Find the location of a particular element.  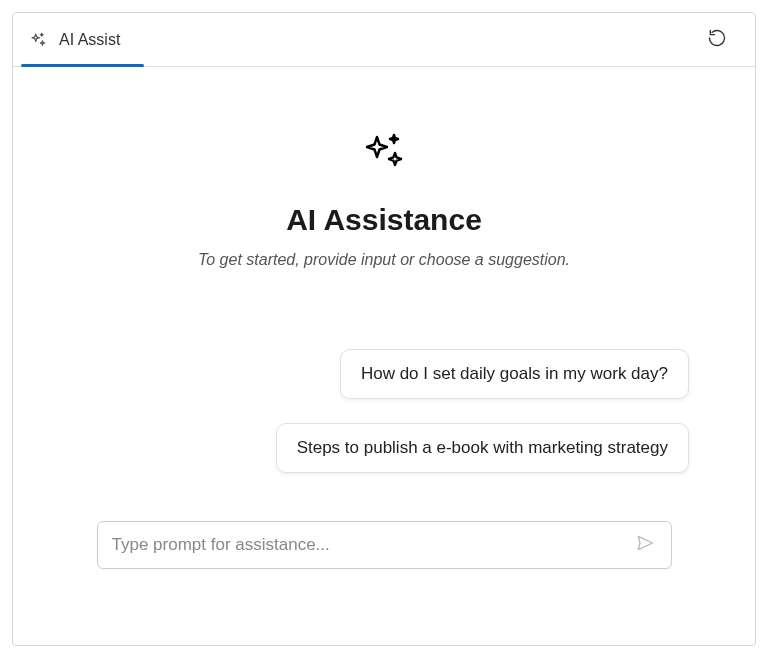

page-title: AI Assistance is located at coordinates (384, 220).